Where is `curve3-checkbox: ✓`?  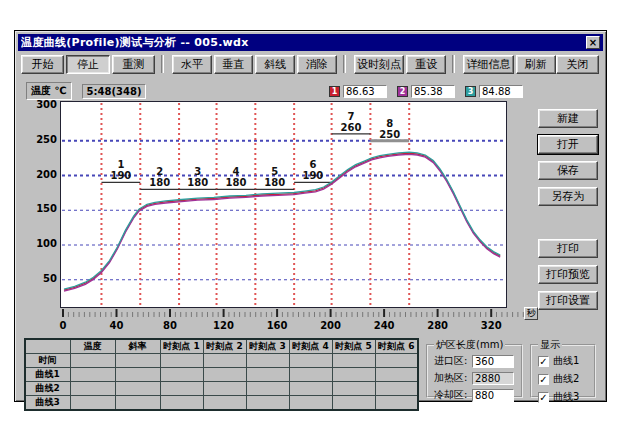
curve3-checkbox: ✓ is located at coordinates (544, 398).